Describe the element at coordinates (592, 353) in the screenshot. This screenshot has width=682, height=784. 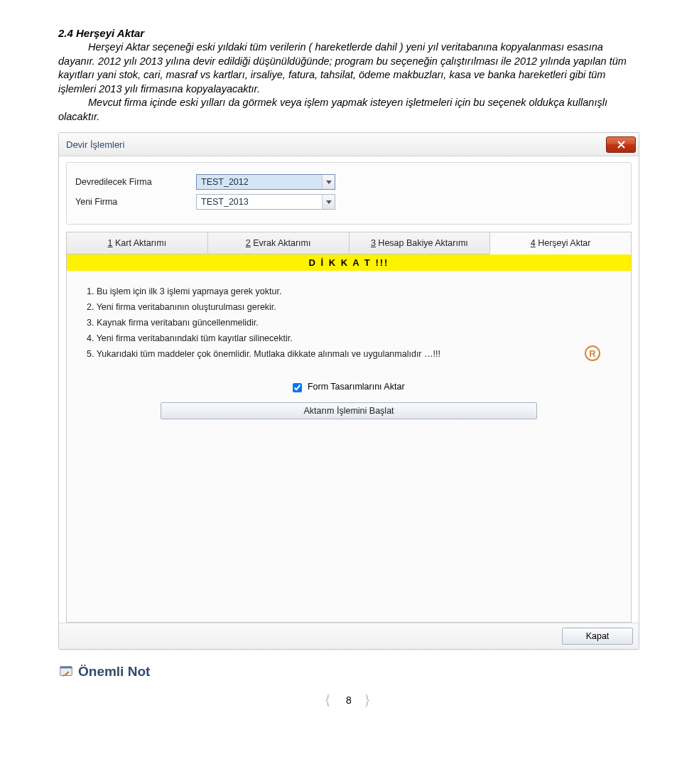
I see `registered-mark-icon: R` at that location.